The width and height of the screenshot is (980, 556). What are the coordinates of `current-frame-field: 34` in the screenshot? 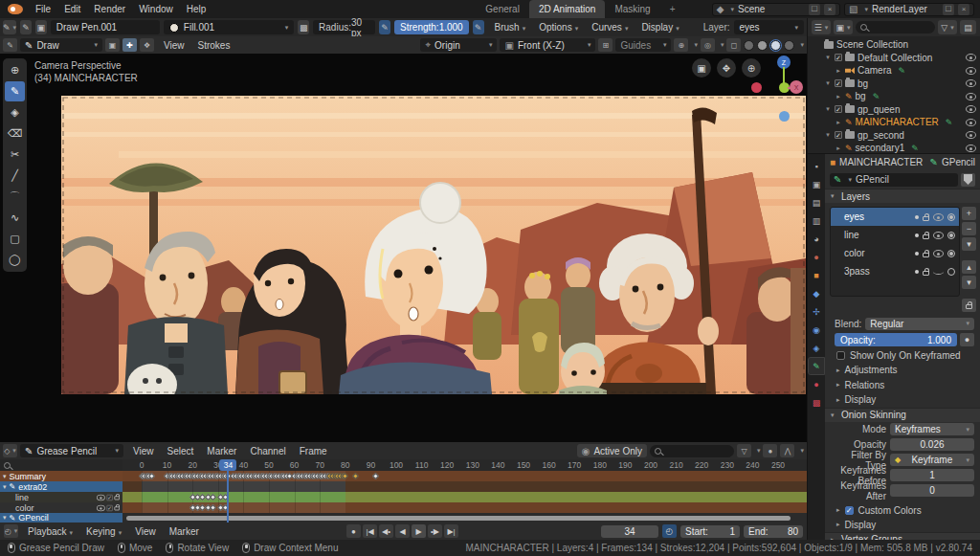 It's located at (630, 532).